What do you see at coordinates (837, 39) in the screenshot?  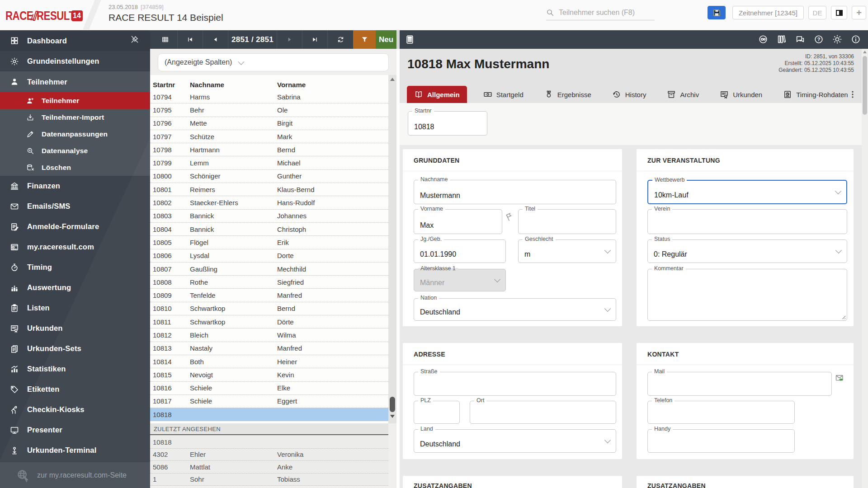 I see `brightness-icon` at bounding box center [837, 39].